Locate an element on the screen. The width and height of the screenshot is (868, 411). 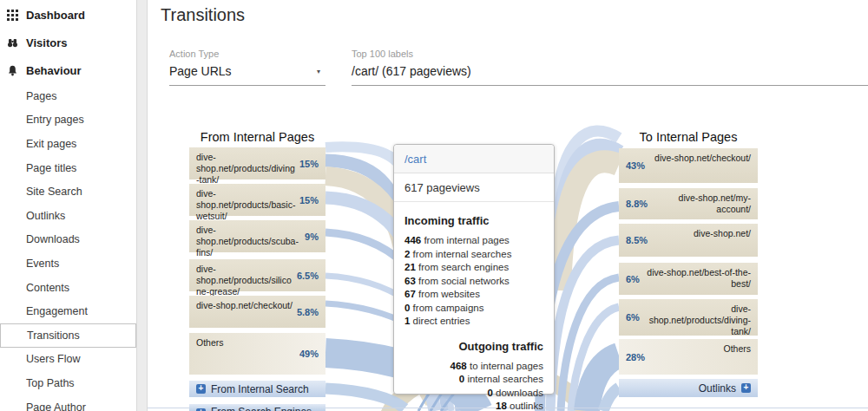
percentage: 6% is located at coordinates (633, 317).